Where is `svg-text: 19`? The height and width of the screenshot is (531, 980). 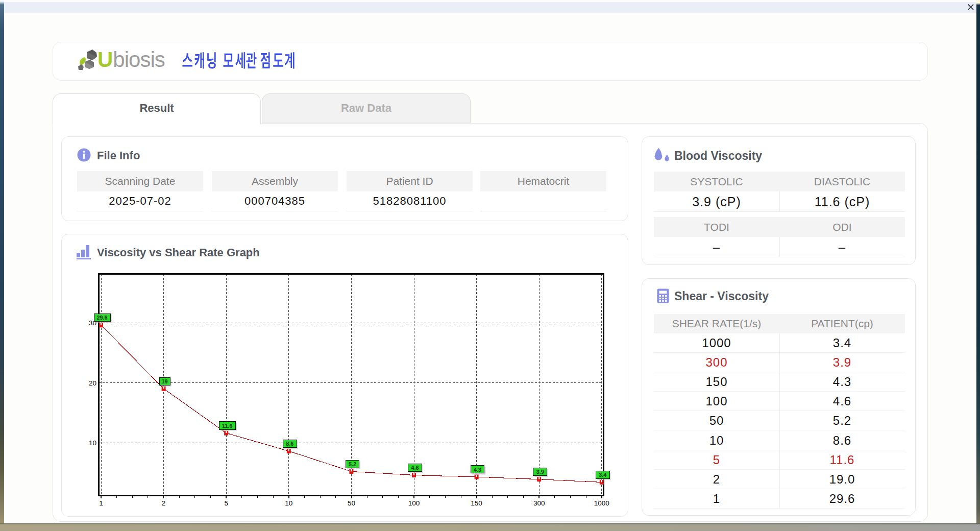
svg-text: 19 is located at coordinates (165, 381).